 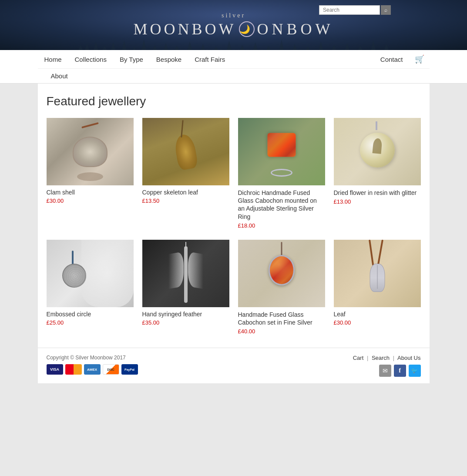 What do you see at coordinates (377, 314) in the screenshot?
I see `product-title-leaf: Leaf` at bounding box center [377, 314].